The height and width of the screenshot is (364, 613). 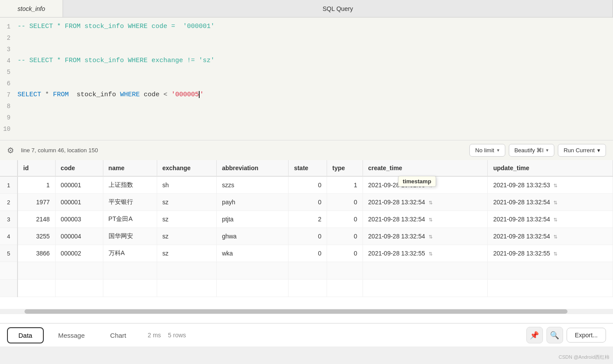 I want to click on cell-id-3: 2148, so click(x=36, y=220).